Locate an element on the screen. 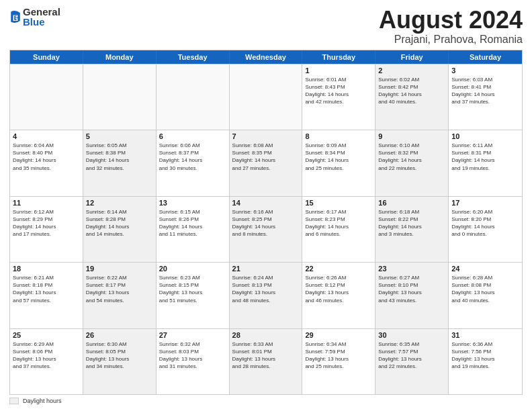 The height and width of the screenshot is (411, 532). footer: Daylight hours is located at coordinates (266, 401).